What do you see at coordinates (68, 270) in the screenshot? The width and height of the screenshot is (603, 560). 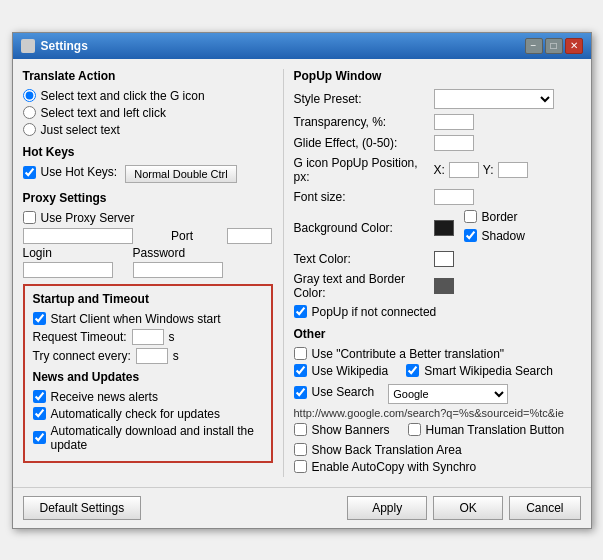 I see `login-input` at bounding box center [68, 270].